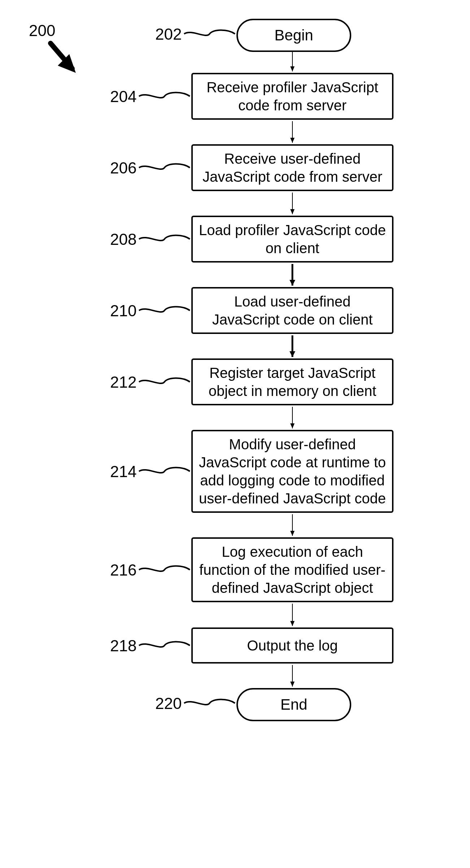  Describe the element at coordinates (294, 35) in the screenshot. I see `terminator-n202: Begin` at that location.